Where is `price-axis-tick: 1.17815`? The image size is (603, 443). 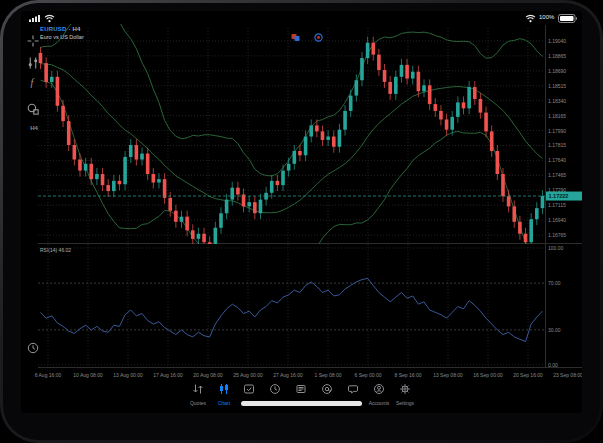
price-axis-tick: 1.17815 is located at coordinates (557, 145).